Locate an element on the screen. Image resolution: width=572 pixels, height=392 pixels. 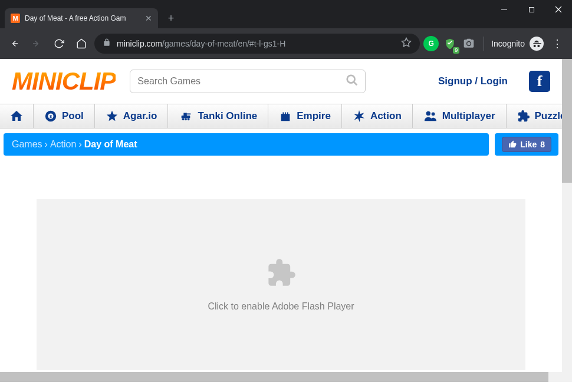
search-input is located at coordinates (248, 81).